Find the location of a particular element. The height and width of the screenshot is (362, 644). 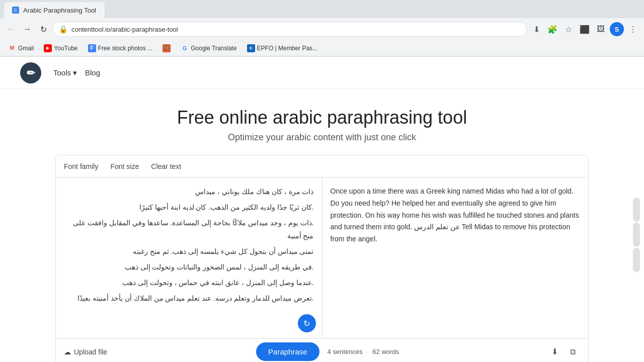

input-line-7: .تعرض ميداس للدمار وتعلم درسه. عند تعلم … is located at coordinates (189, 299).